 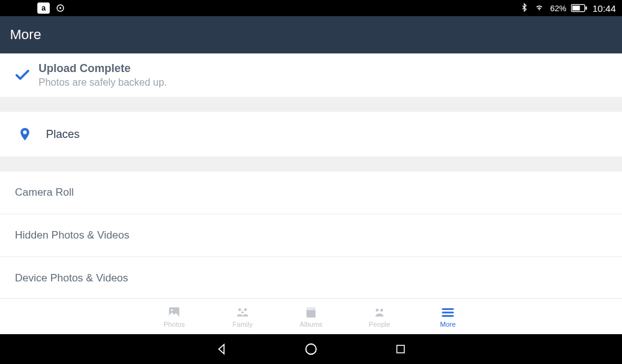 What do you see at coordinates (44, 193) in the screenshot?
I see `list-item-label: Camera Roll` at bounding box center [44, 193].